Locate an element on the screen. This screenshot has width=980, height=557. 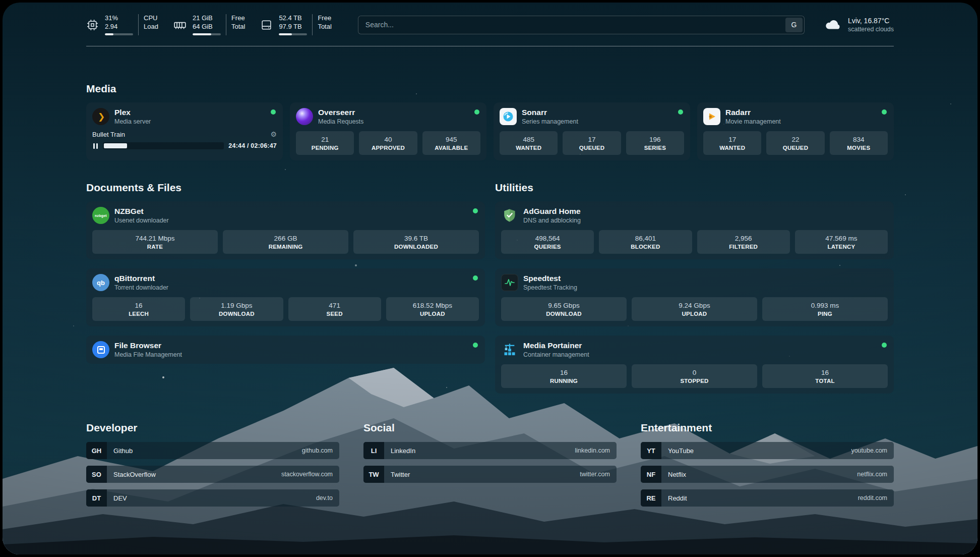
adguard-name: AdGuard Home is located at coordinates (552, 211).